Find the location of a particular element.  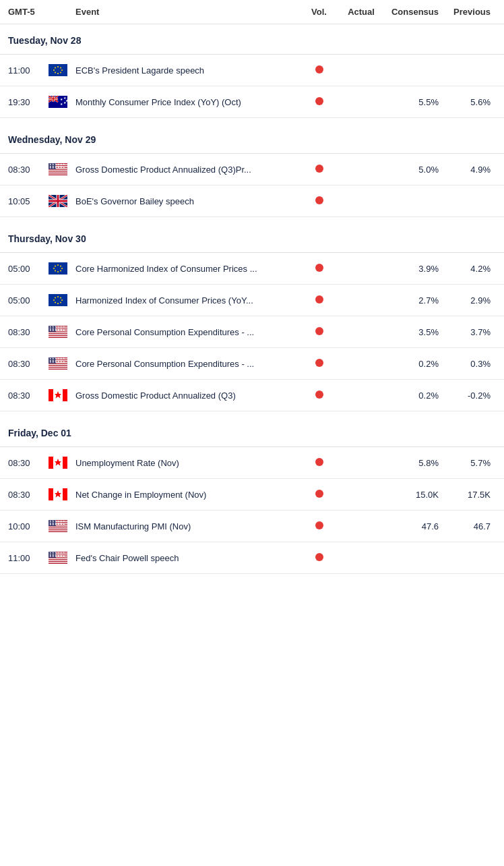

table-row: 10:00 ★★★★★★ ★★★★★ ★★★★★★ ISM Manufactur… is located at coordinates (252, 526).